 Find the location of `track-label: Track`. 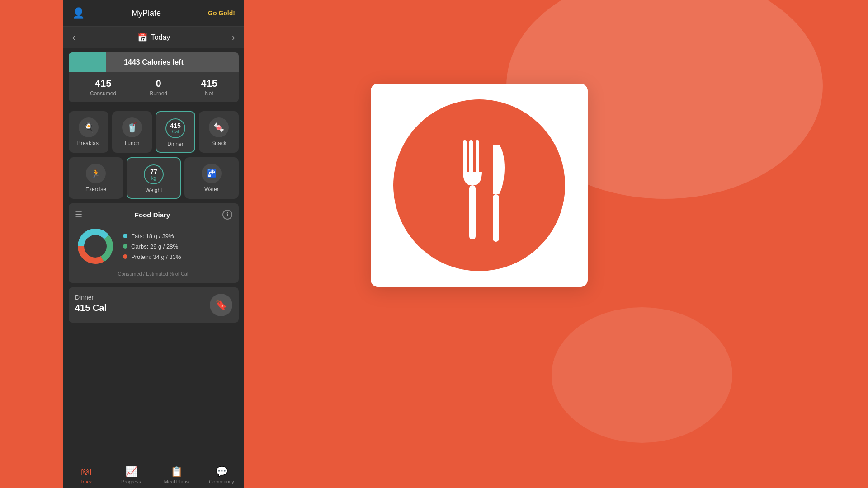

track-label: Track is located at coordinates (86, 482).